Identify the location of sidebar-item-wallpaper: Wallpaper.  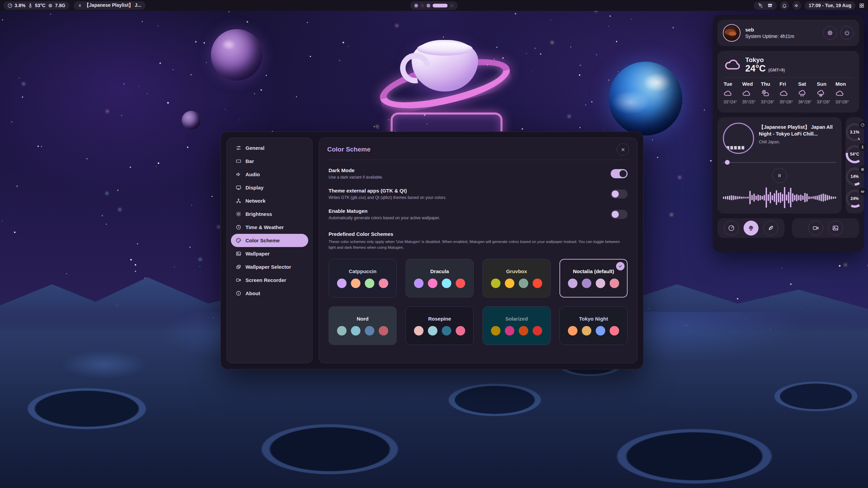
(270, 253).